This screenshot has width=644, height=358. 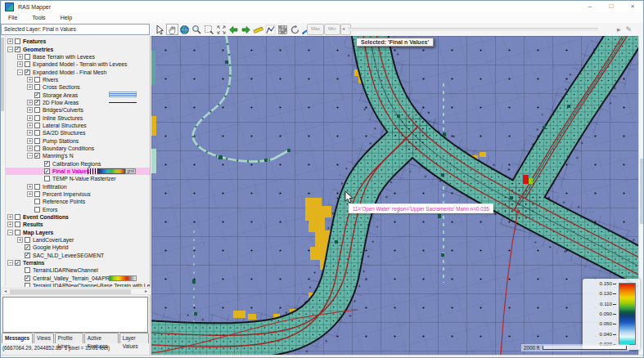 What do you see at coordinates (78, 64) in the screenshot?
I see `tree-item-expanded-model-terrain-with-levees: +Expanded Model - Terrain with Levees` at bounding box center [78, 64].